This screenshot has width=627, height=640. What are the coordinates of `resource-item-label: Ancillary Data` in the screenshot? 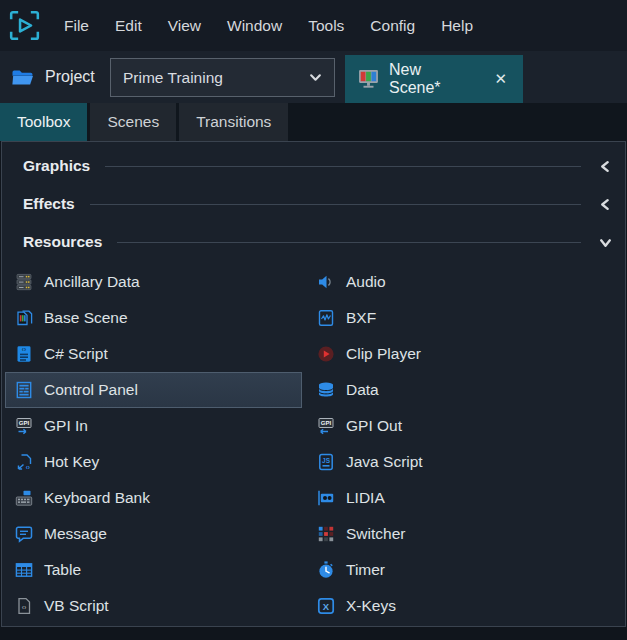 It's located at (92, 282).